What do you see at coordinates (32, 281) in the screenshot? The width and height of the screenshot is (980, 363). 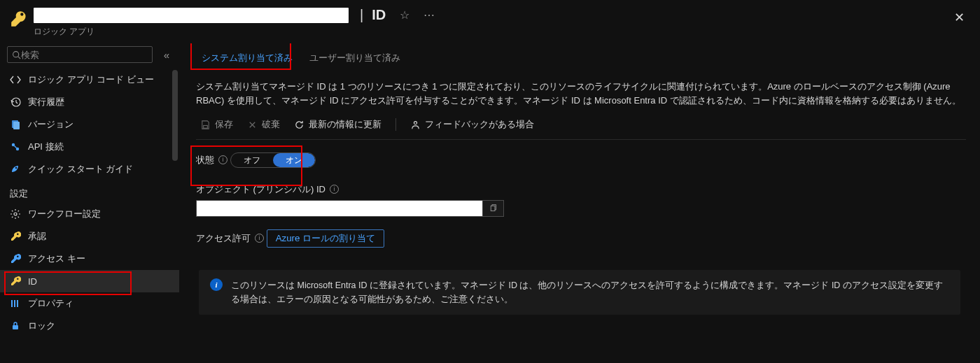 I see `sidebar-item-label: ID` at bounding box center [32, 281].